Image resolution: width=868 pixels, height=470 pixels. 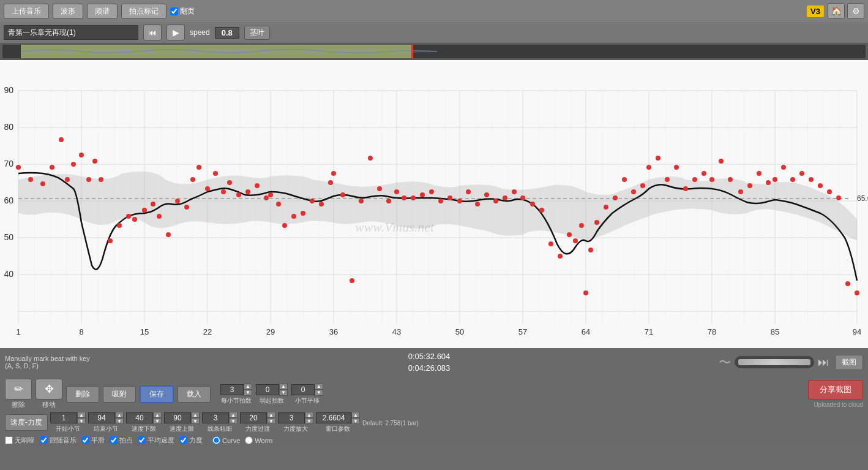 I want to click on speed-lower-up: ▲, so click(x=157, y=415).